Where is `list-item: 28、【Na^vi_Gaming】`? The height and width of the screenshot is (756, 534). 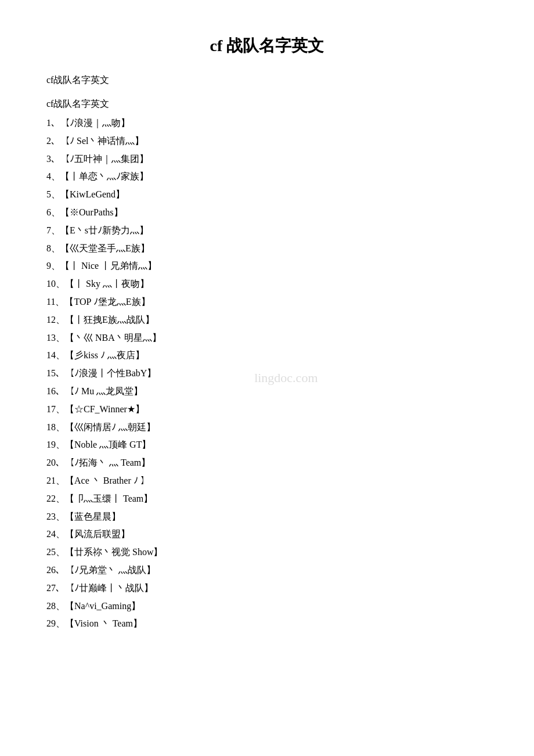 list-item: 28、【Na^vi_Gaming】 is located at coordinates (267, 606).